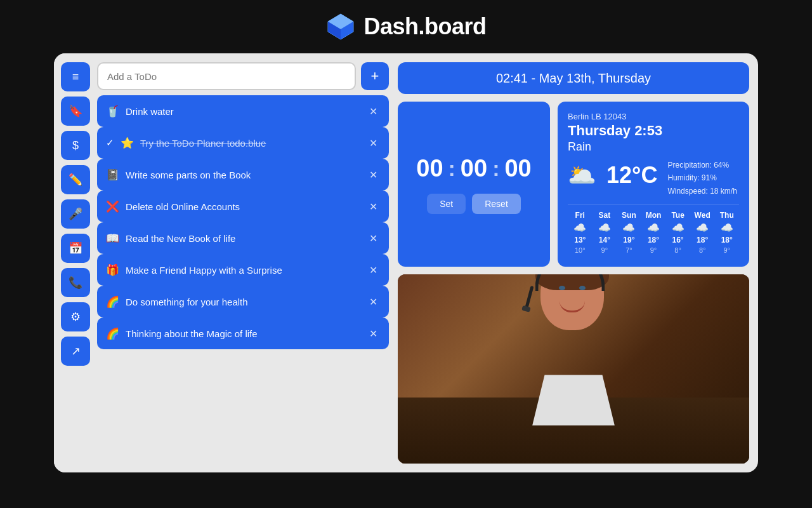 Image resolution: width=812 pixels, height=508 pixels. Describe the element at coordinates (629, 250) in the screenshot. I see `forecast-low: 7°` at that location.